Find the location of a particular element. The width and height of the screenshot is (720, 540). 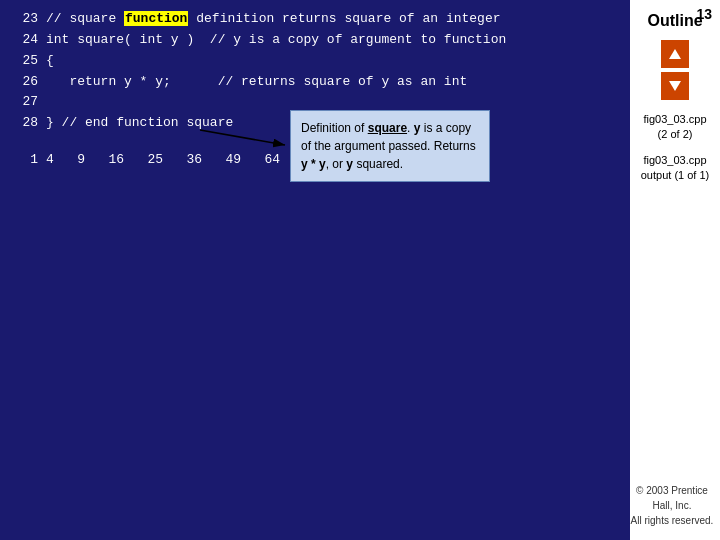

down-arrow-icon is located at coordinates (675, 86).